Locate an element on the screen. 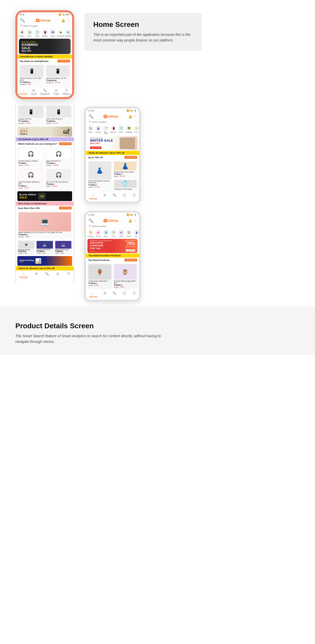  product-oneplus-wireless: 🎧 OnePlus Bullets Wireless Z Bas... ₹ 19… is located at coordinates (31, 179).